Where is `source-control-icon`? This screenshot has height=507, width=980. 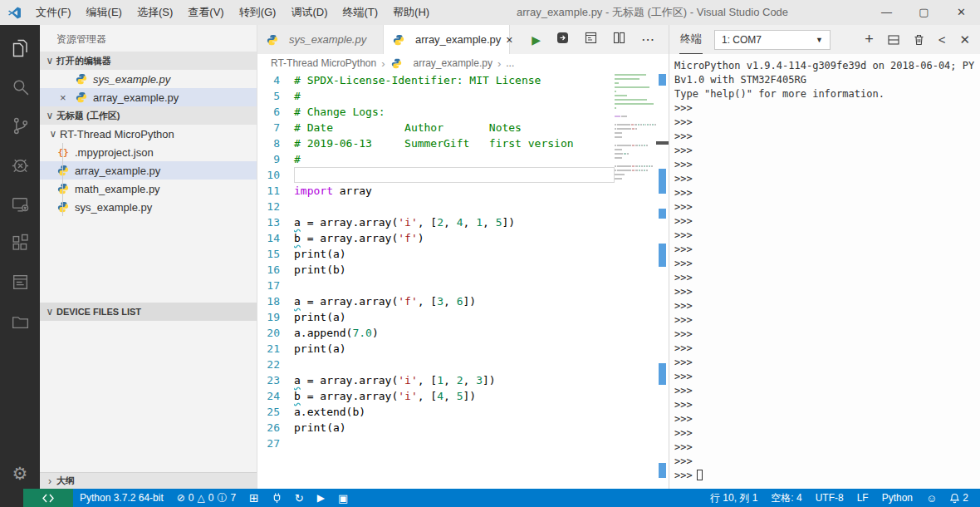
source-control-icon is located at coordinates (20, 126).